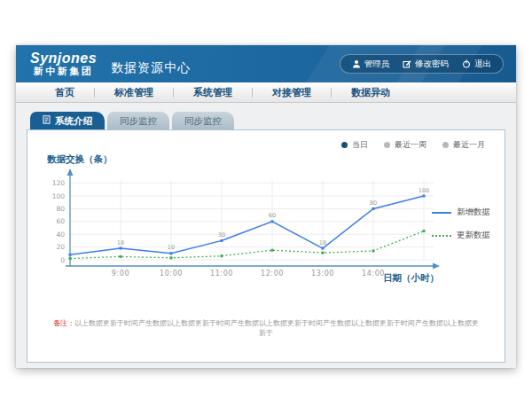  Describe the element at coordinates (356, 64) in the screenshot. I see `person-icon` at that location.